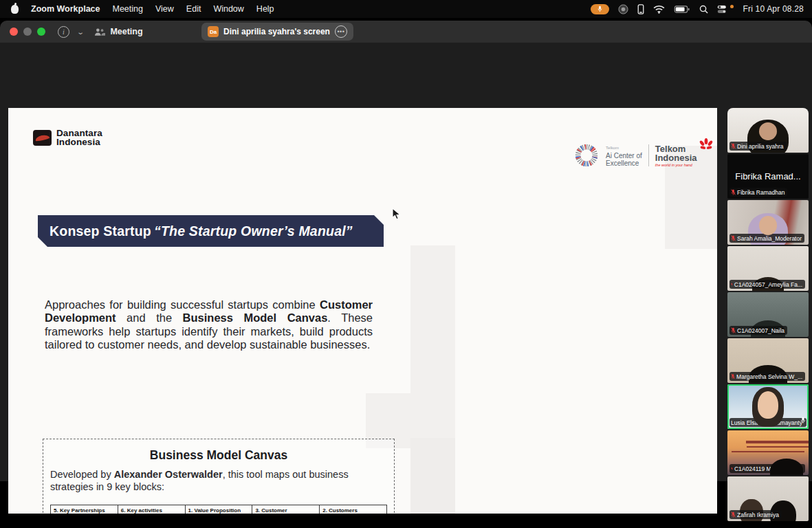 The height and width of the screenshot is (528, 812). Describe the element at coordinates (722, 10) in the screenshot. I see `control-center-icon` at that location.